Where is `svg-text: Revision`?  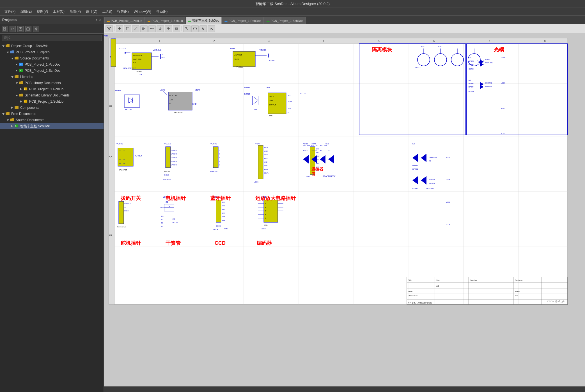
svg-text: Revision is located at coordinates (519, 280).